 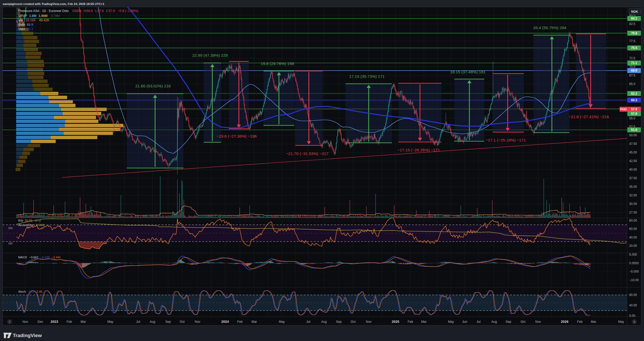 I want to click on svg-text: NOK, so click(x=635, y=12).